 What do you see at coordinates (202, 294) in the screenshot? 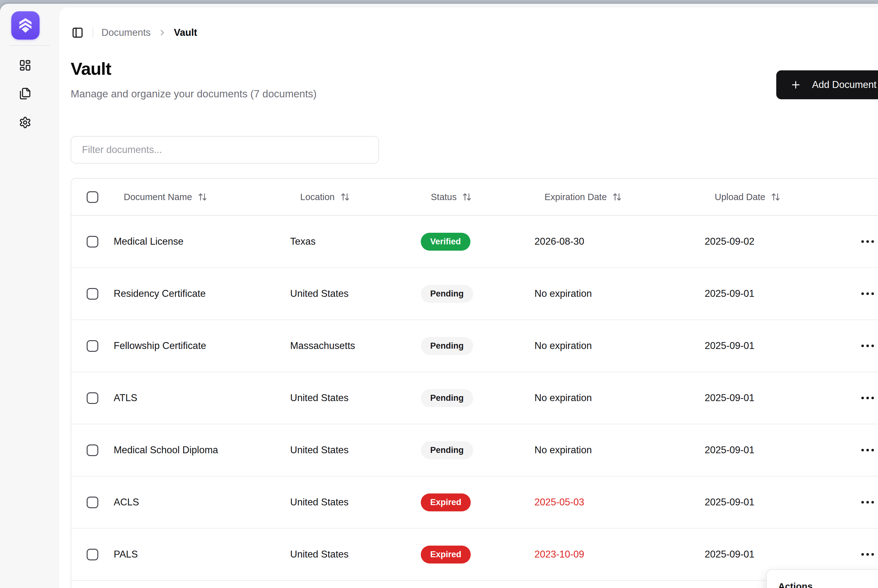
I see `document-name-cell: Residency Certificate` at bounding box center [202, 294].